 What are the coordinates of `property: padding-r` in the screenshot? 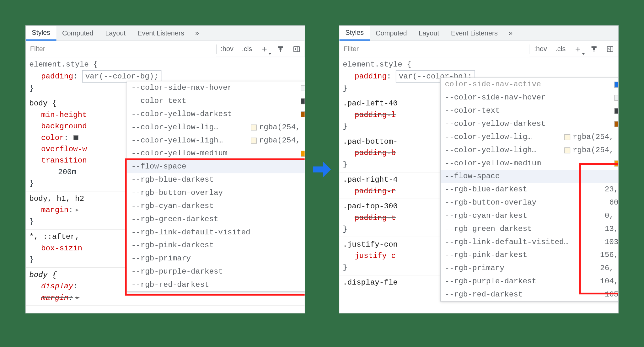 It's located at (375, 191).